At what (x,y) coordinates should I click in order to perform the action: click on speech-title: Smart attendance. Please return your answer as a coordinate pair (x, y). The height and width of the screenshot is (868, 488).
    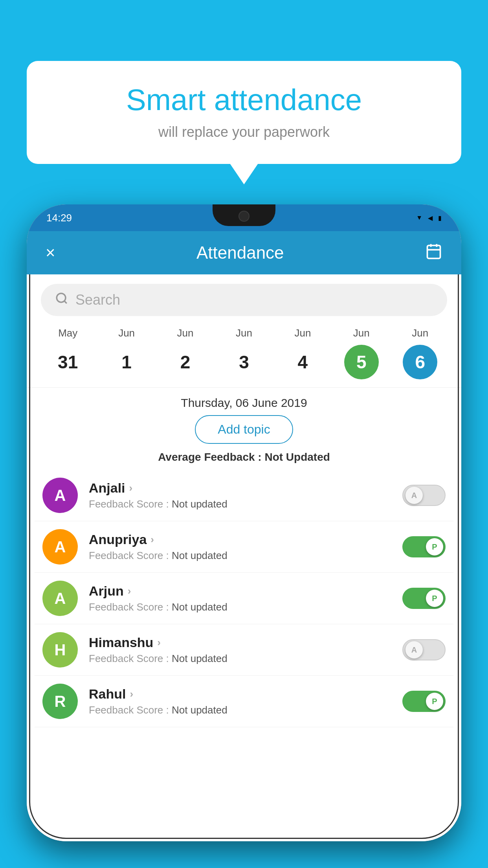
    Looking at the image, I should click on (244, 100).